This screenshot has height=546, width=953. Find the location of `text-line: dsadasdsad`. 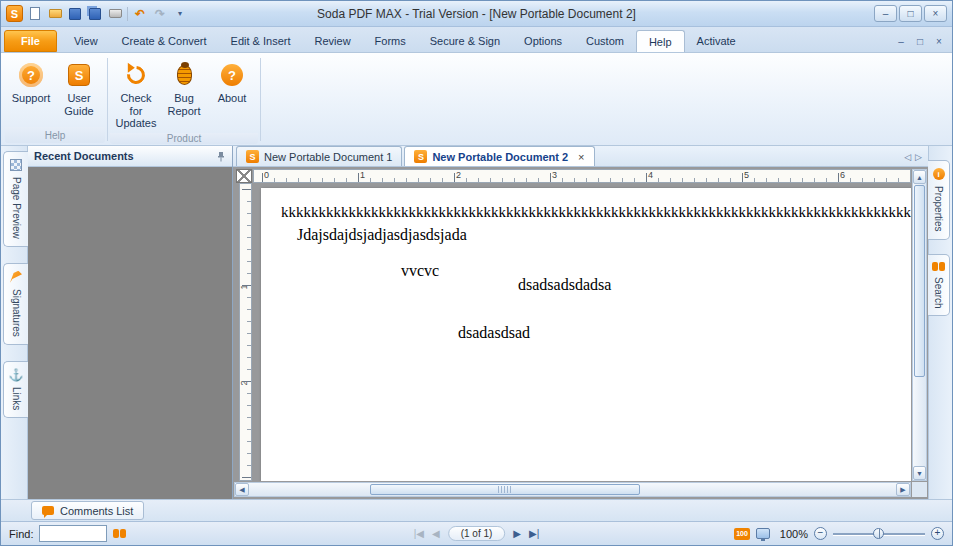

text-line: dsadasdsad is located at coordinates (494, 333).